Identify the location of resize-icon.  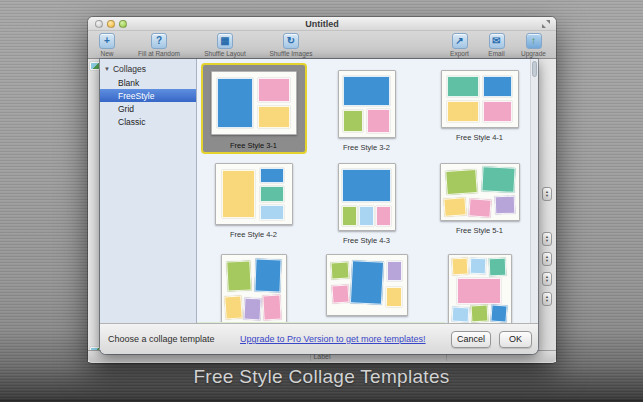
(546, 24).